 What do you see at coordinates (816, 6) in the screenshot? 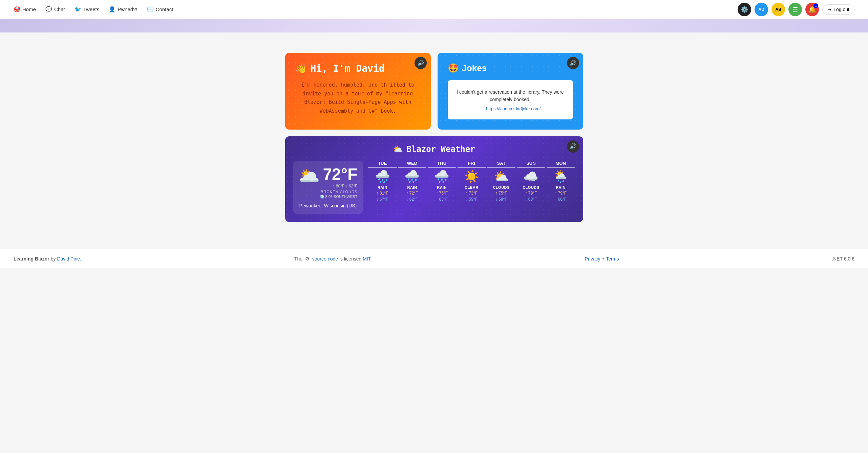
I see `notification-badge: 1` at bounding box center [816, 6].